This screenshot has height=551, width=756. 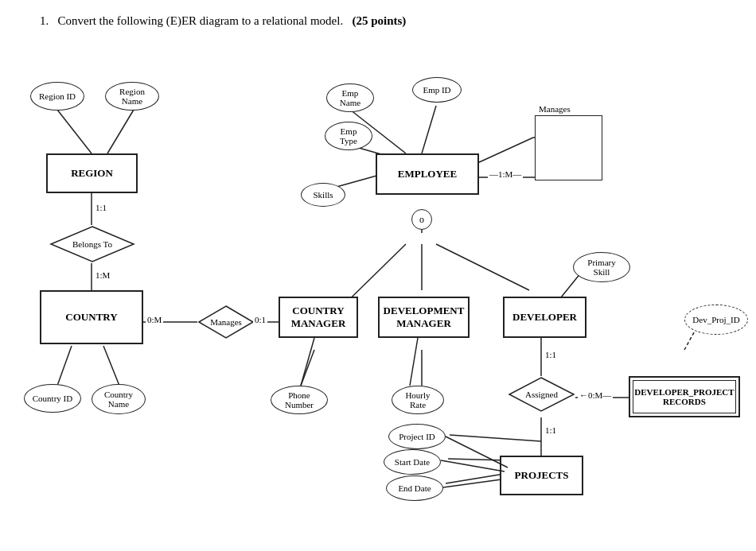 I want to click on entity-projects-label: PROJECTS, so click(x=542, y=475).